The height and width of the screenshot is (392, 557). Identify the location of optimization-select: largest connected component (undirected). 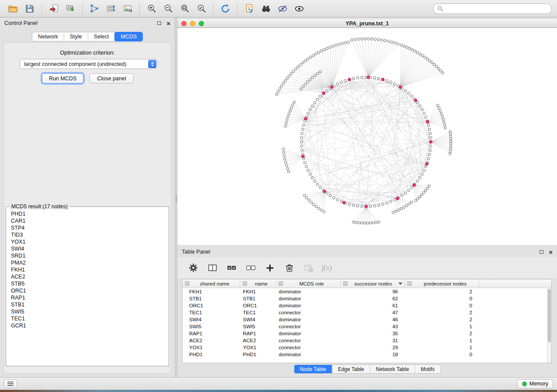
(89, 64).